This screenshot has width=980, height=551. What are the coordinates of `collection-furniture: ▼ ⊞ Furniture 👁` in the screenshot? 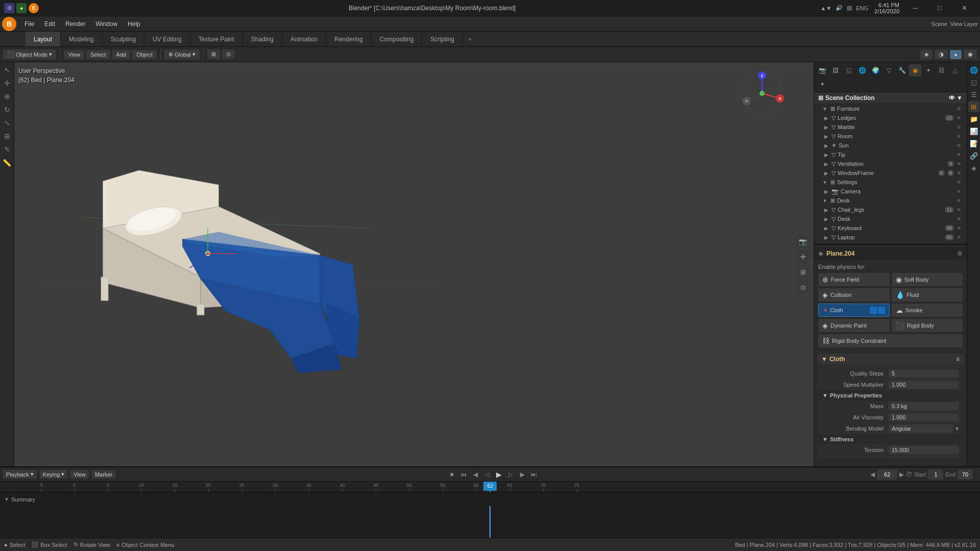 It's located at (890, 109).